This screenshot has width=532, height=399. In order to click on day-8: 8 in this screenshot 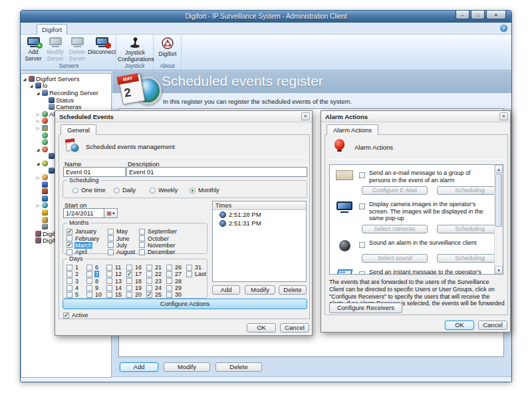, I will do `click(96, 281)`.